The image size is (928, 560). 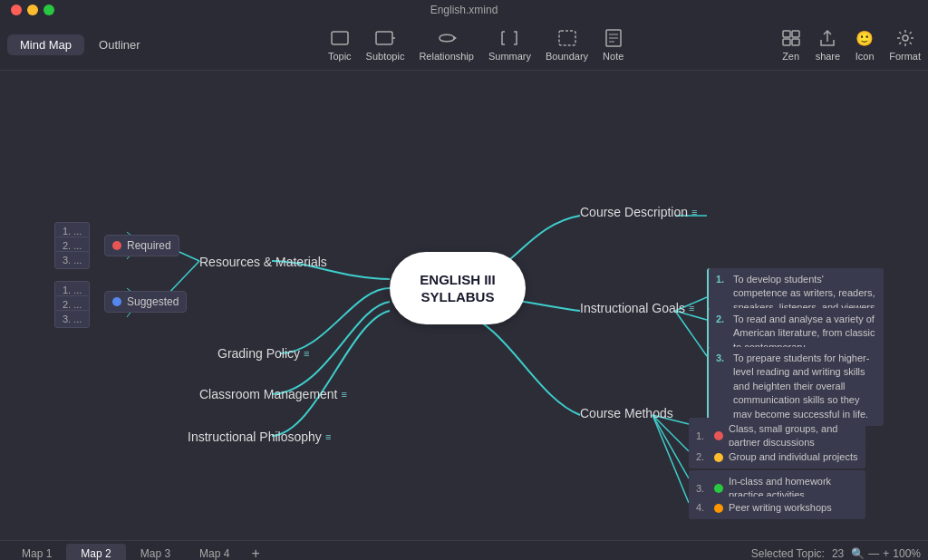 What do you see at coordinates (874, 554) in the screenshot?
I see `zoom-minus: —` at bounding box center [874, 554].